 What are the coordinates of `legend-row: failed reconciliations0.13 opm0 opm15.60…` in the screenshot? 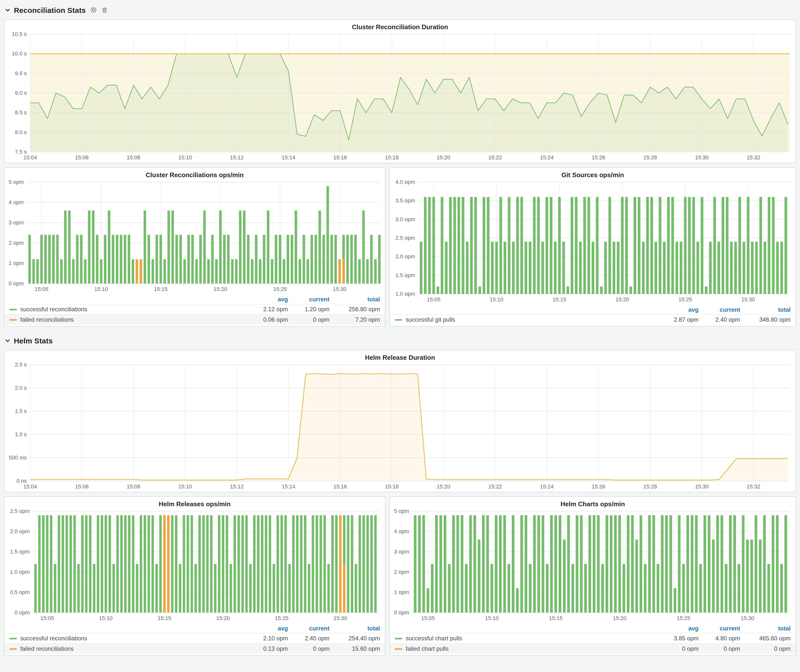 It's located at (195, 648).